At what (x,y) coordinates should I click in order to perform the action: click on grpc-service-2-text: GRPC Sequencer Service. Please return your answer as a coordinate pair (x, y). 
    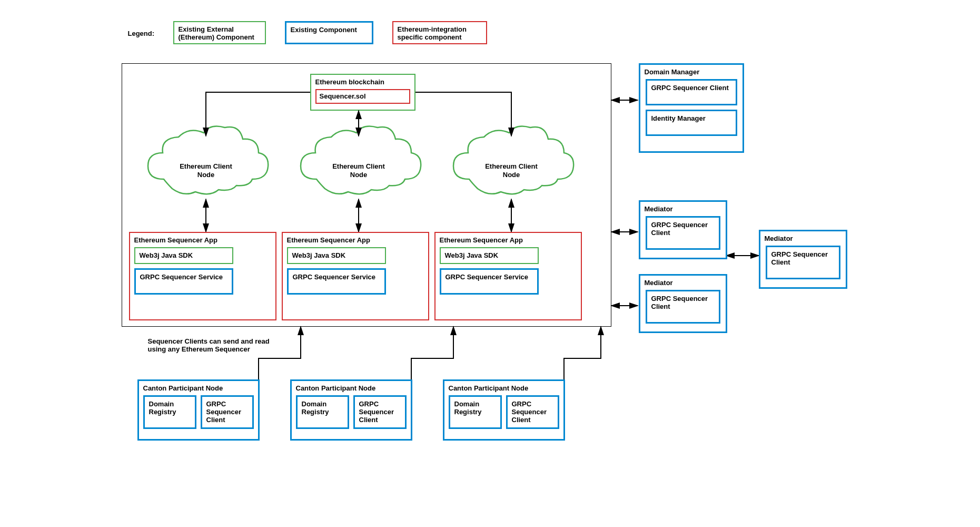
    Looking at the image, I should click on (336, 277).